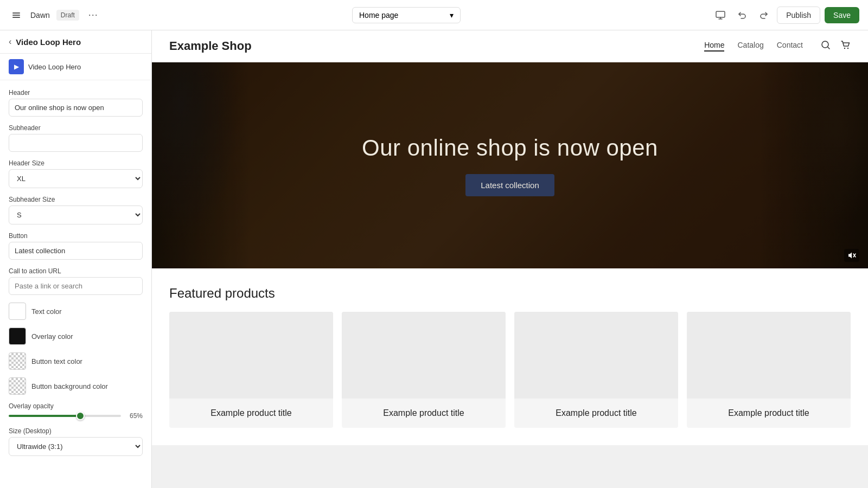  What do you see at coordinates (852, 255) in the screenshot?
I see `hero-sound-button` at bounding box center [852, 255].